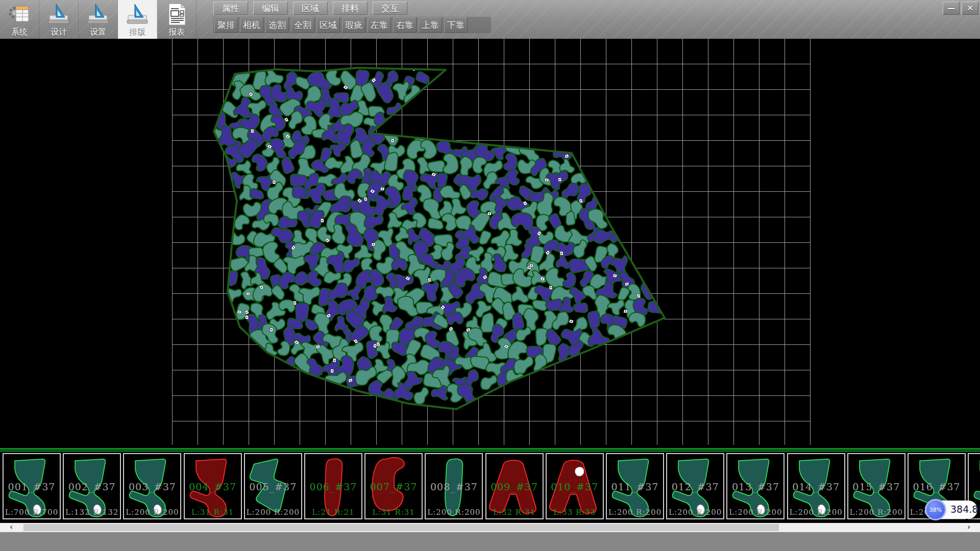 The image size is (980, 551). Describe the element at coordinates (354, 25) in the screenshot. I see `tool-button-6: 瑕疵` at that location.